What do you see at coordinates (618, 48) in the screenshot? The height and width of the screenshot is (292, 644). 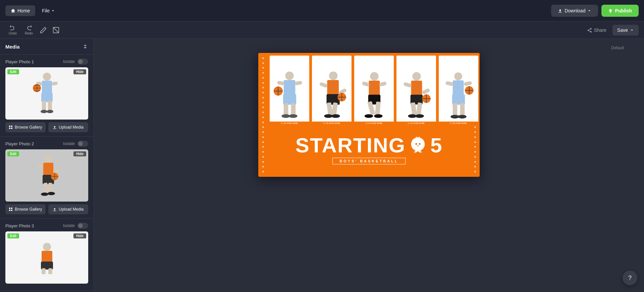 I see `canvas-default-label: Default` at bounding box center [618, 48].